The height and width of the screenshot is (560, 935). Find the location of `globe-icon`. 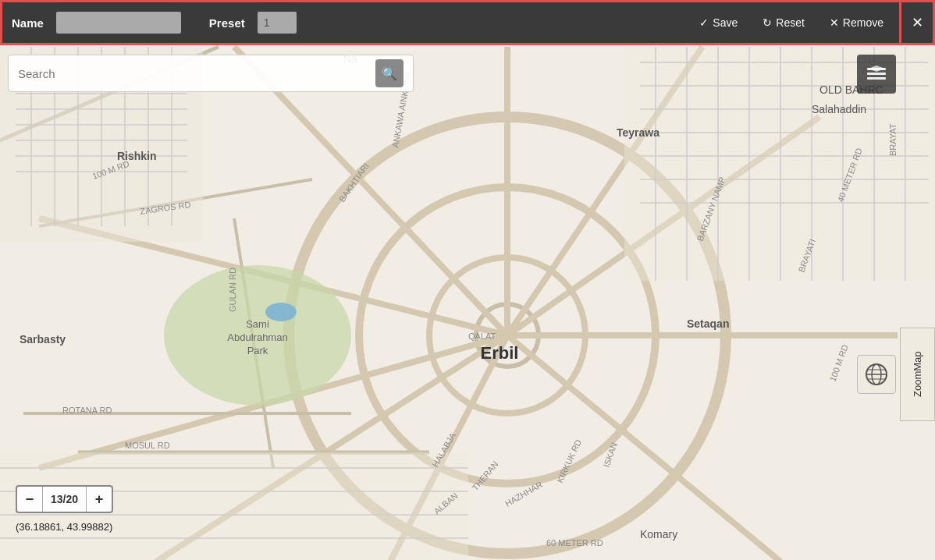

globe-icon is located at coordinates (876, 374).